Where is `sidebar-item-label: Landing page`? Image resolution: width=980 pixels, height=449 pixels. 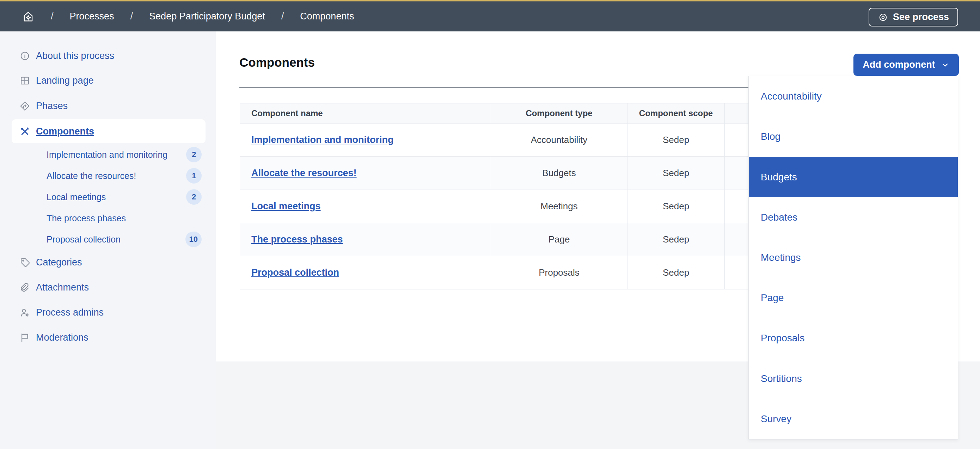 sidebar-item-label: Landing page is located at coordinates (65, 81).